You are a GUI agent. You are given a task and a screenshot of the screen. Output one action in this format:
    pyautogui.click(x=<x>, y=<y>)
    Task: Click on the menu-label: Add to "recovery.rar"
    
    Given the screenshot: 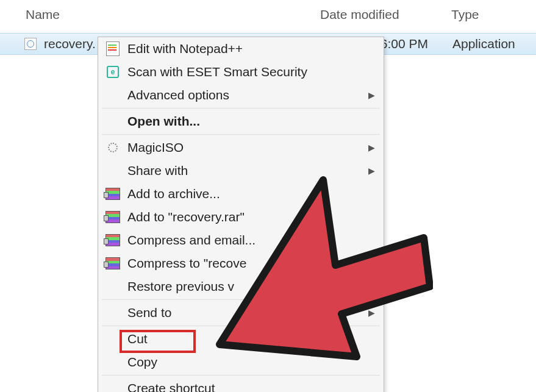 What is the action you would take?
    pyautogui.click(x=186, y=217)
    